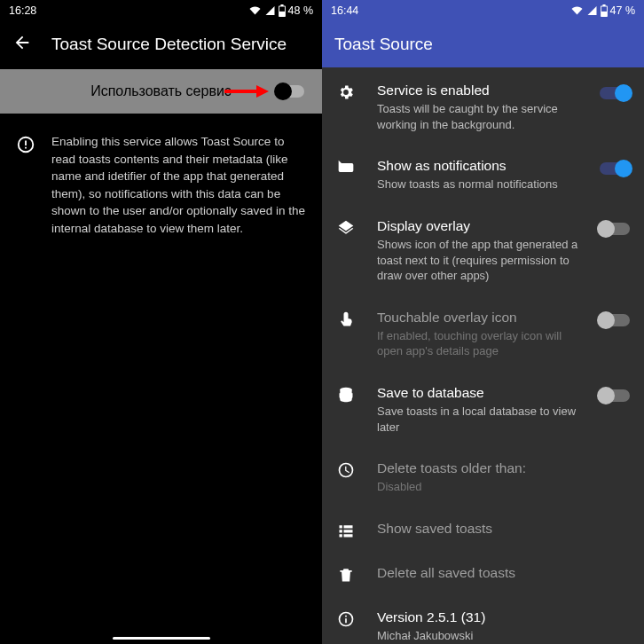 This screenshot has width=644, height=644. What do you see at coordinates (603, 11) in the screenshot?
I see `status-right-cluster: 47 %` at bounding box center [603, 11].